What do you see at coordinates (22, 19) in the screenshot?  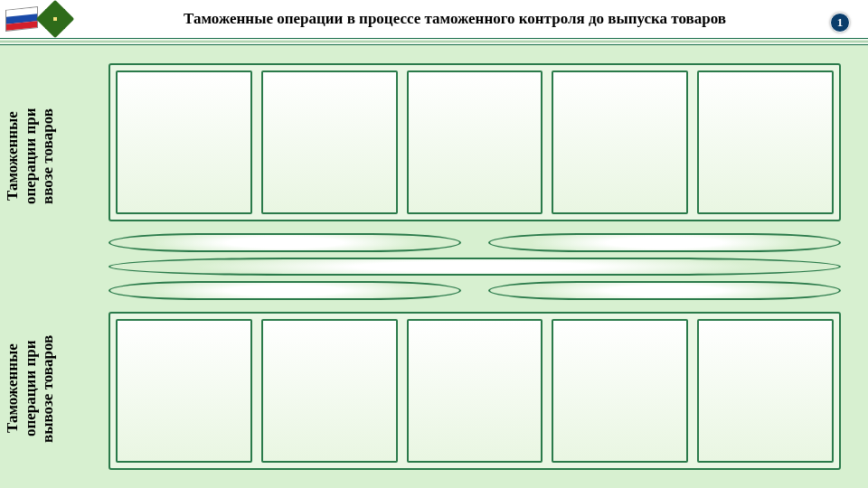 I see `russia-flag-icon` at bounding box center [22, 19].